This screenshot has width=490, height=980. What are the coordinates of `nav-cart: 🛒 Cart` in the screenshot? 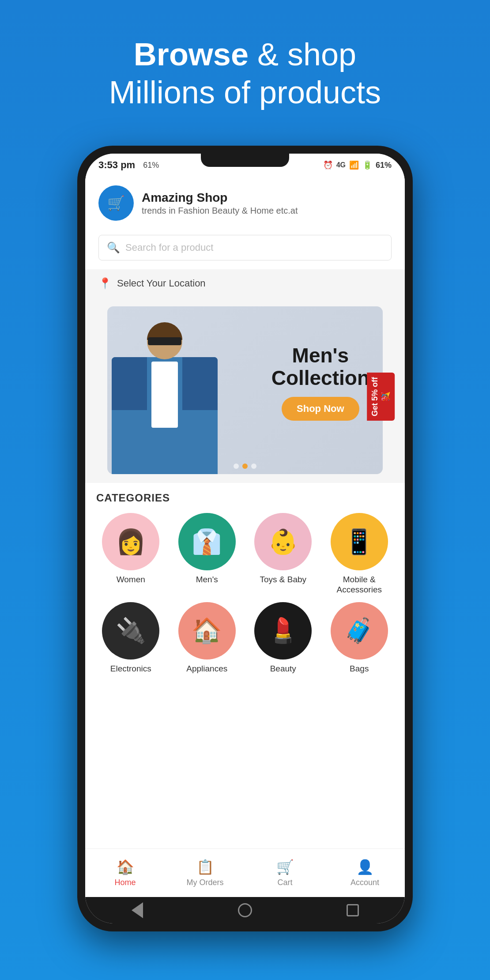 It's located at (285, 873).